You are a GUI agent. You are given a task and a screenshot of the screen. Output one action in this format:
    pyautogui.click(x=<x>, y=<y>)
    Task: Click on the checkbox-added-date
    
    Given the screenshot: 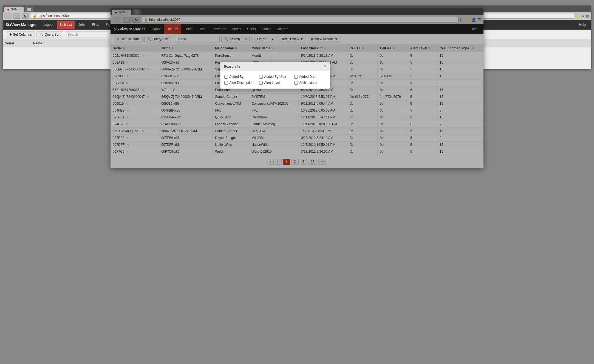 What is the action you would take?
    pyautogui.click(x=296, y=77)
    